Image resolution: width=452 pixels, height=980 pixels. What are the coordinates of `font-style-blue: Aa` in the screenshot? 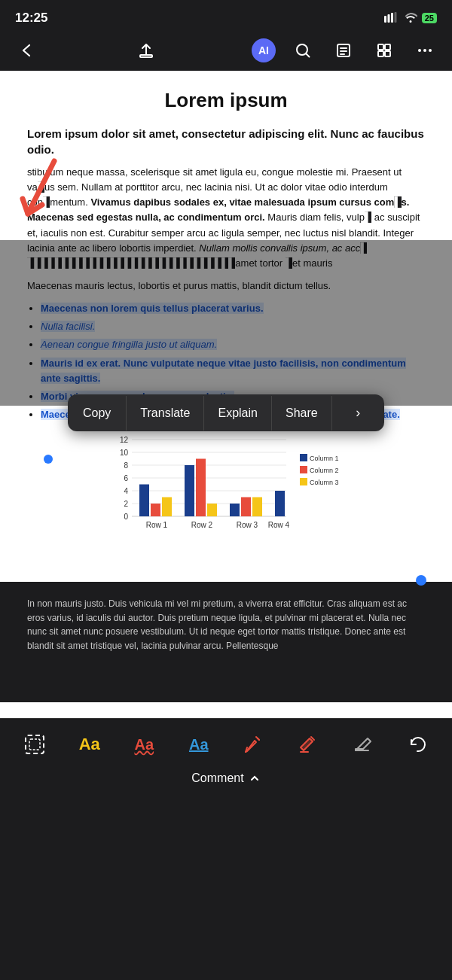 It's located at (199, 744).